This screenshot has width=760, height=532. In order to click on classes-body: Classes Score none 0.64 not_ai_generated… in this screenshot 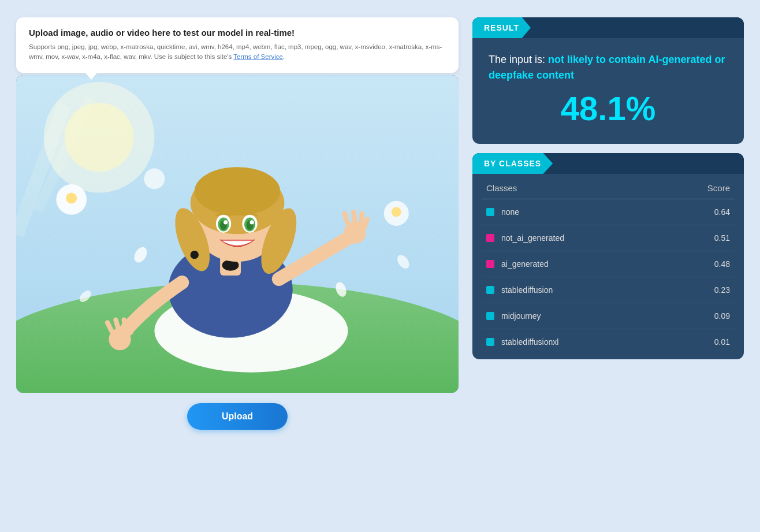, I will do `click(608, 267)`.